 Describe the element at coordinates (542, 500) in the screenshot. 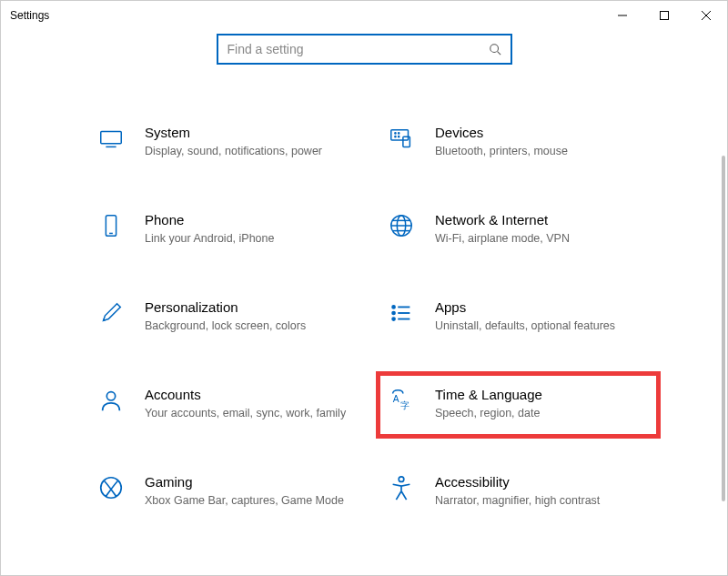

I see `tile-desc: Narrator, magnifier, high contrast` at that location.